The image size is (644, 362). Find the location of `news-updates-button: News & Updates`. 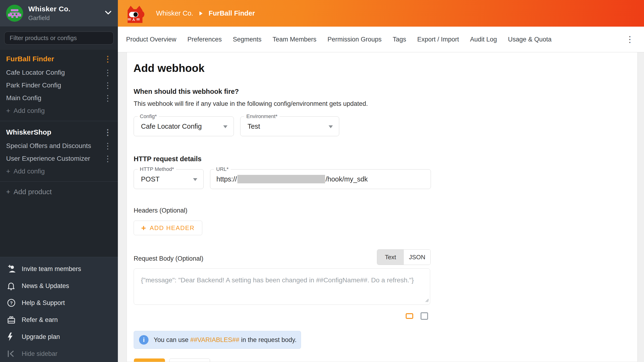

news-updates-button: News & Updates is located at coordinates (59, 286).